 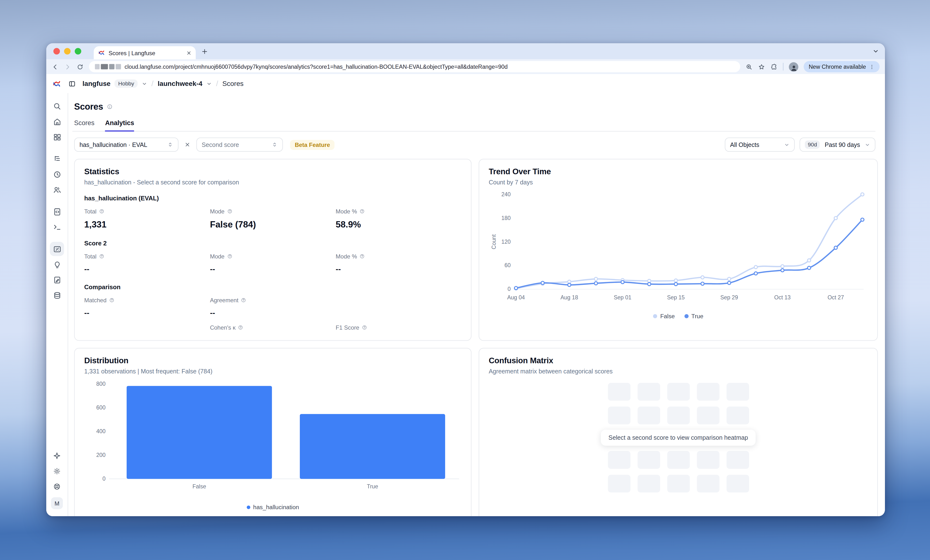 I want to click on window-close-button, so click(x=57, y=51).